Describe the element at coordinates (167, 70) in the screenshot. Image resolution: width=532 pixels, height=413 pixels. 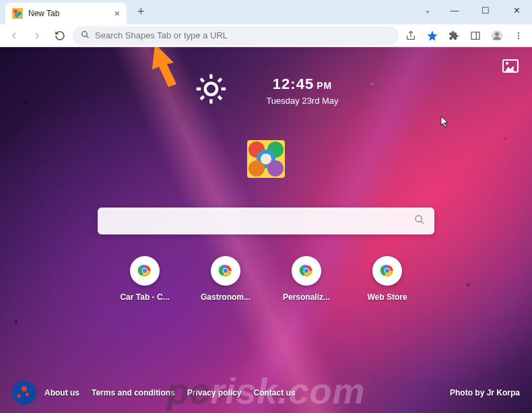
I see `annotation-arrow` at that location.